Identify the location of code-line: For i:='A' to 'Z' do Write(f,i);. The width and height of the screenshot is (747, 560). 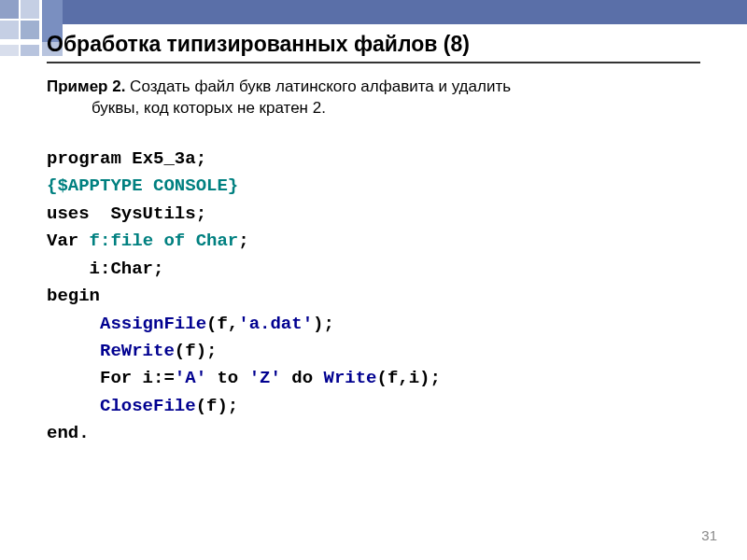
(374, 379).